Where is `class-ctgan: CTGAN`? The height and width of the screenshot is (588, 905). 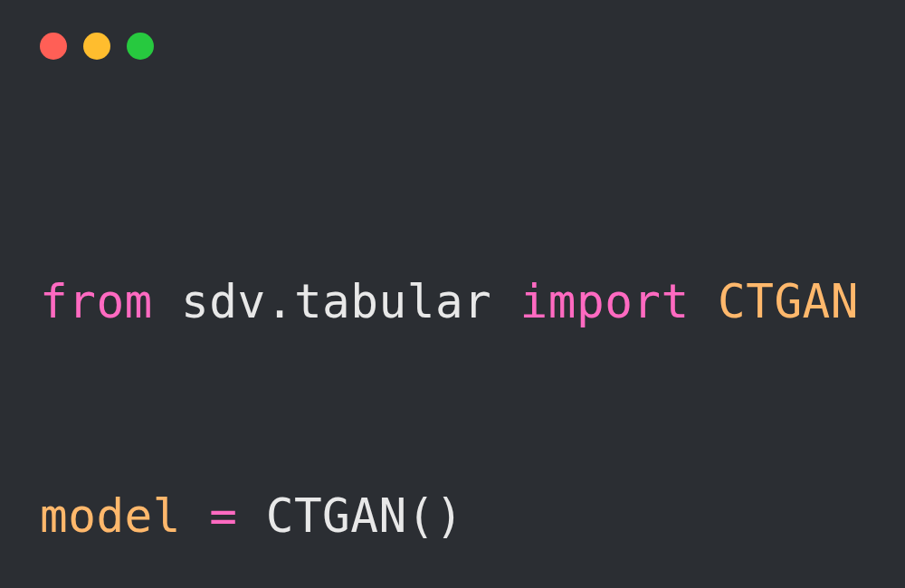 class-ctgan: CTGAN is located at coordinates (788, 302).